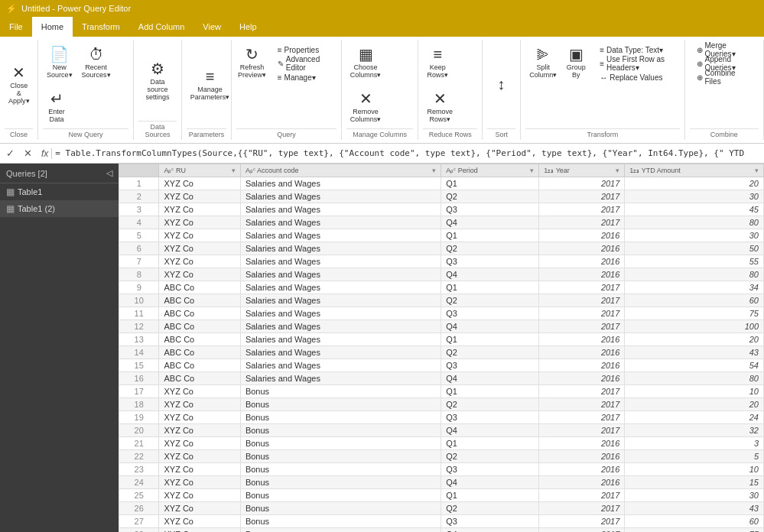 This screenshot has height=532, width=764. What do you see at coordinates (442, 379) in the screenshot?
I see `table-row: 16 ABC Co Salaries and Wages Q4 2016 80` at bounding box center [442, 379].